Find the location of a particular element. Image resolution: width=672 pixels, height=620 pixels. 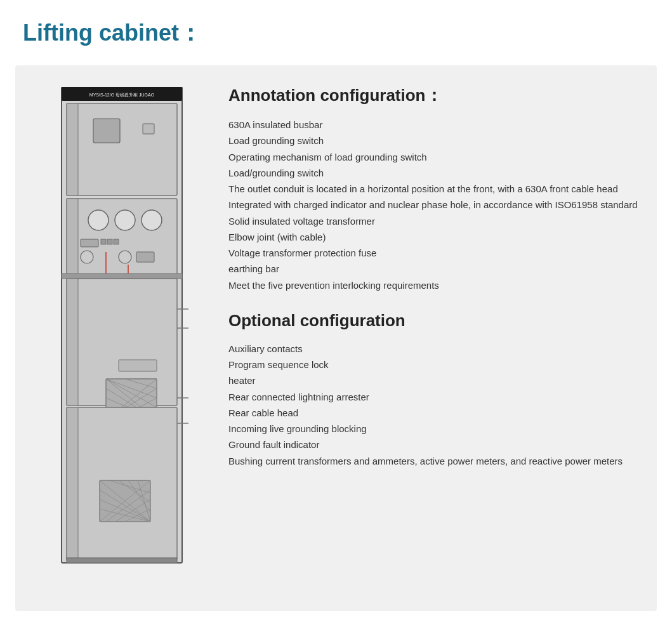

annotation-item-5: Integrated with charged indicator and nu… is located at coordinates (434, 204).